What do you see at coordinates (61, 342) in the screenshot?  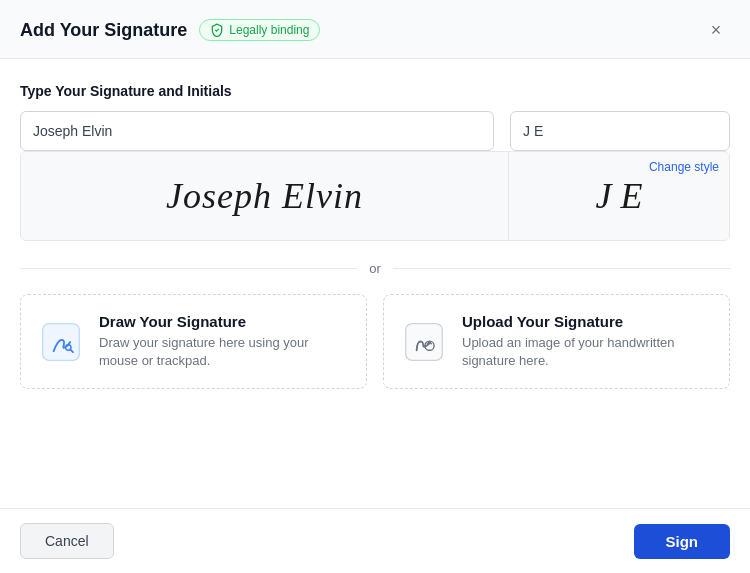 I see `draw-icon` at bounding box center [61, 342].